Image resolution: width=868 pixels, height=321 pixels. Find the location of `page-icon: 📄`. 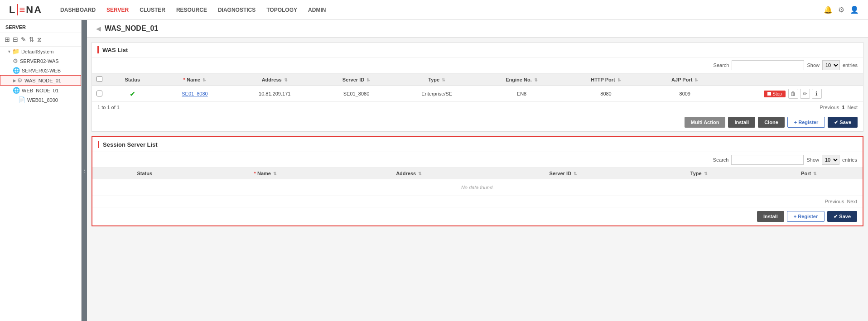

page-icon: 📄 is located at coordinates (22, 100).